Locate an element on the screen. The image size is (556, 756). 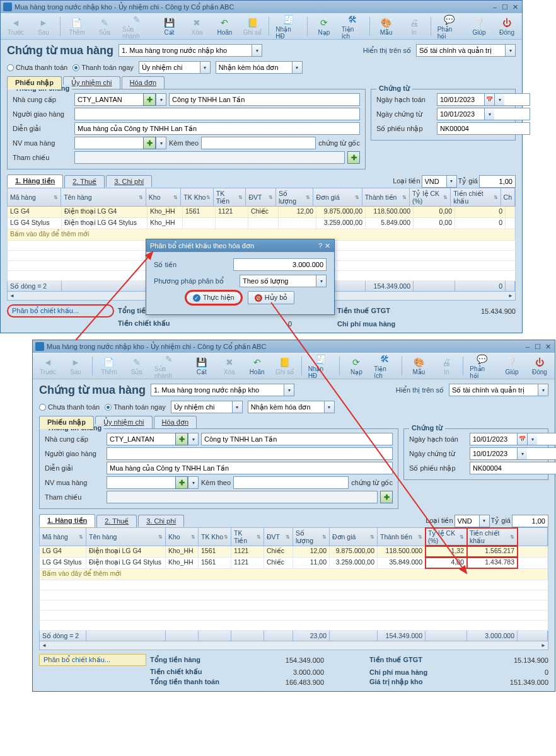
col-ck-highlighted: Tỷ lệ CK (%)⇅ is located at coordinates (446, 537).